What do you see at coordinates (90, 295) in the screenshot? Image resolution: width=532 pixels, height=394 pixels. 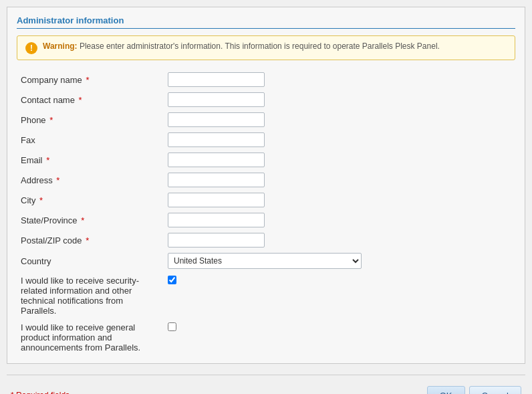 I see `checkbox-label-1: I would like to receive security-related…` at bounding box center [90, 295].